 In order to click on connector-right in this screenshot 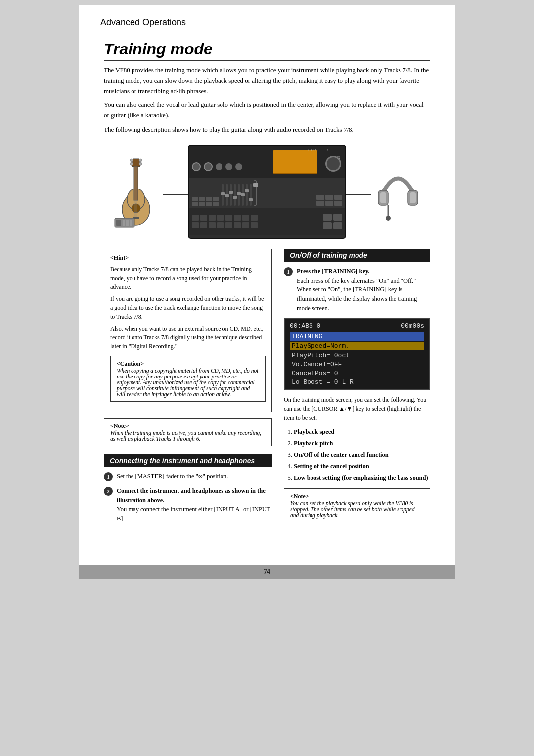, I will do `click(358, 194)`.